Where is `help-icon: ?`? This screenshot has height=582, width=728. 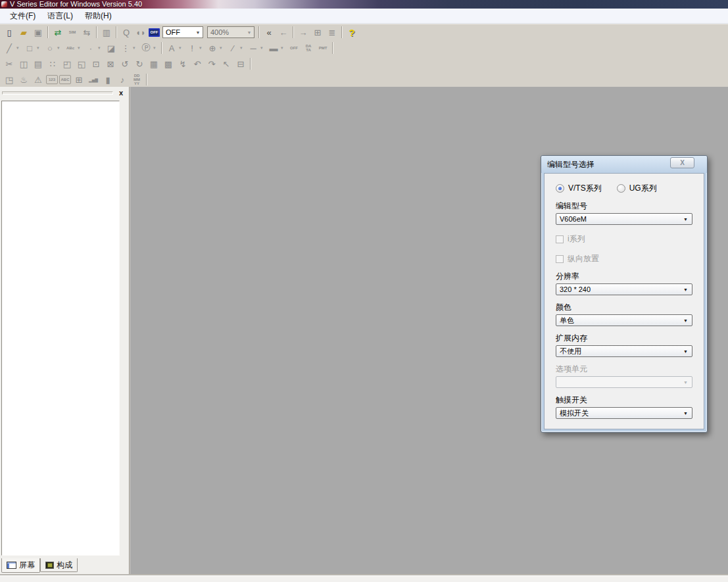
help-icon: ? is located at coordinates (352, 32).